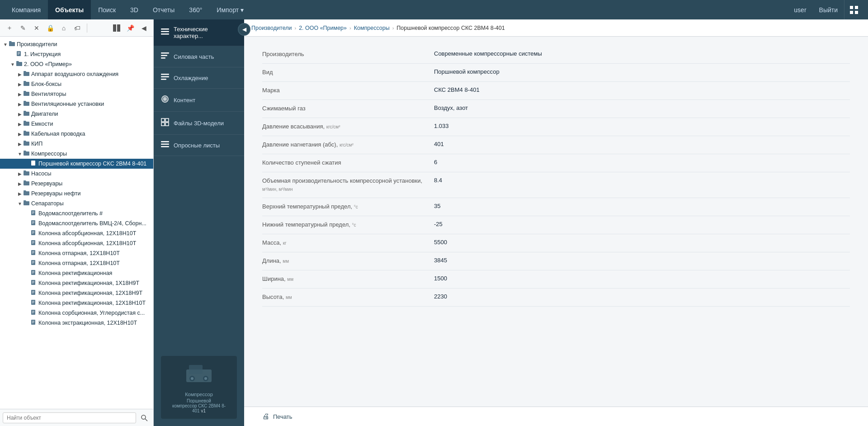 Image resolution: width=868 pixels, height=426 pixels. Describe the element at coordinates (49, 154) in the screenshot. I see `tree-label: Компрессоры` at that location.